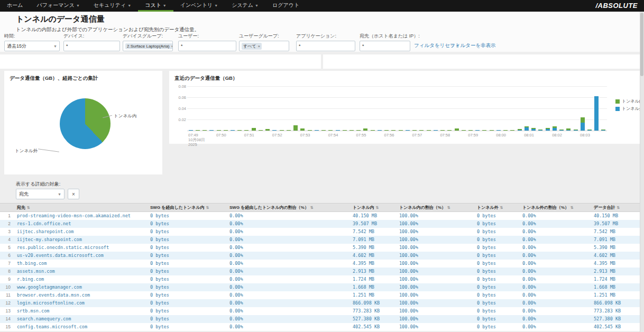 Image resolution: width=644 pixels, height=332 pixels. Describe the element at coordinates (556, 208) in the screenshot. I see `column-header: トンネル外の割合（%）⇅` at that location.